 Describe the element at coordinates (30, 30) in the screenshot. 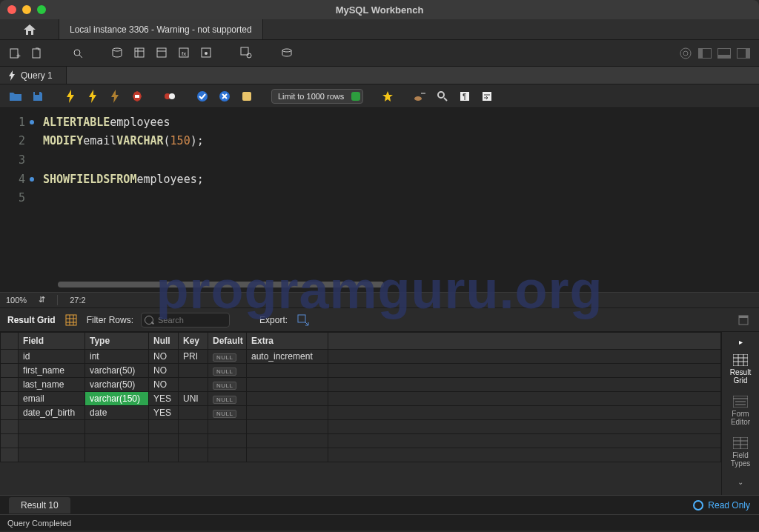

I see `home-tab` at that location.